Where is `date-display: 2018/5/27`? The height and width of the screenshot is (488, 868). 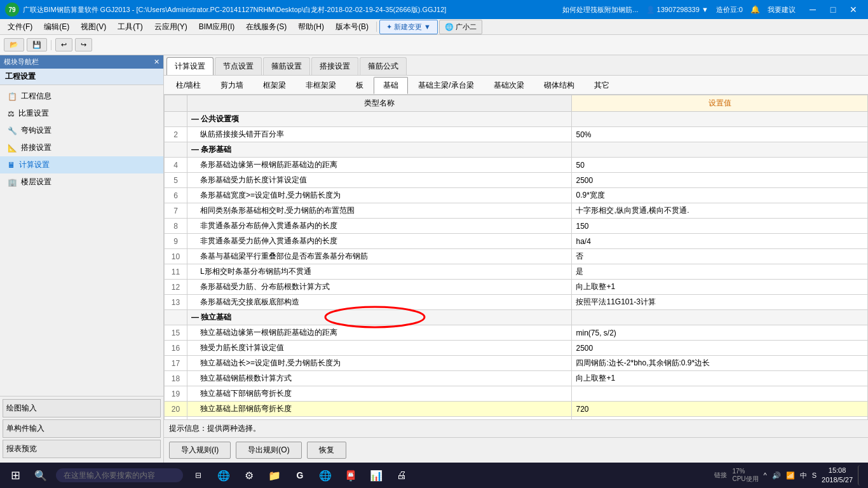 date-display: 2018/5/27 is located at coordinates (837, 480).